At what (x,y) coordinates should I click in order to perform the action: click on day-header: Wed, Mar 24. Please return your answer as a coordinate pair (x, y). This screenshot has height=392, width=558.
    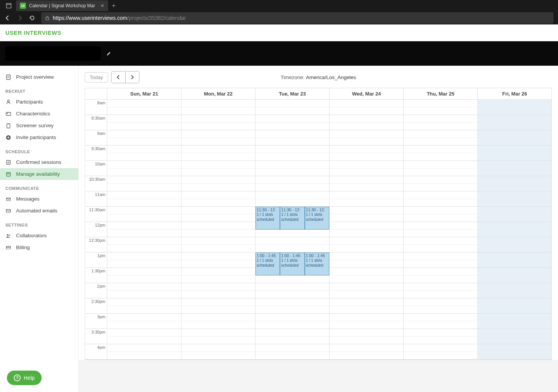
    Looking at the image, I should click on (367, 94).